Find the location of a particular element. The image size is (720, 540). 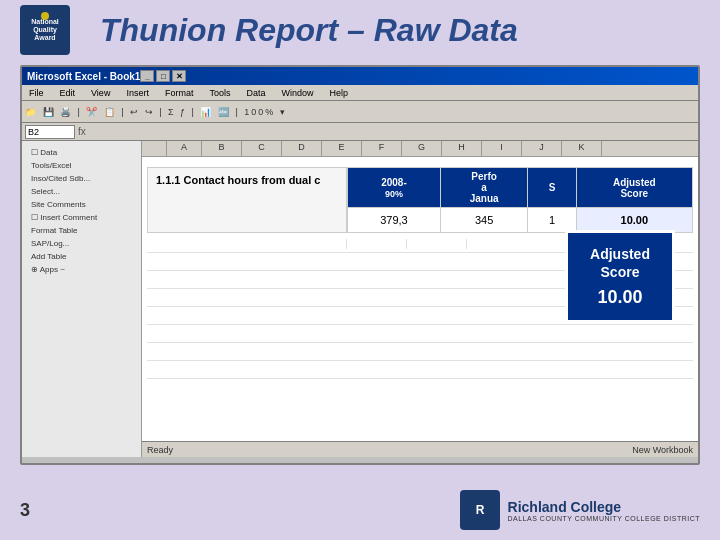

toolbar-icons: 📁 💾 🖨️ | ✂️ 📋 | ↩ ↪ | Σ ƒ | 📊 🔤 | 100% ▾ is located at coordinates (156, 112).